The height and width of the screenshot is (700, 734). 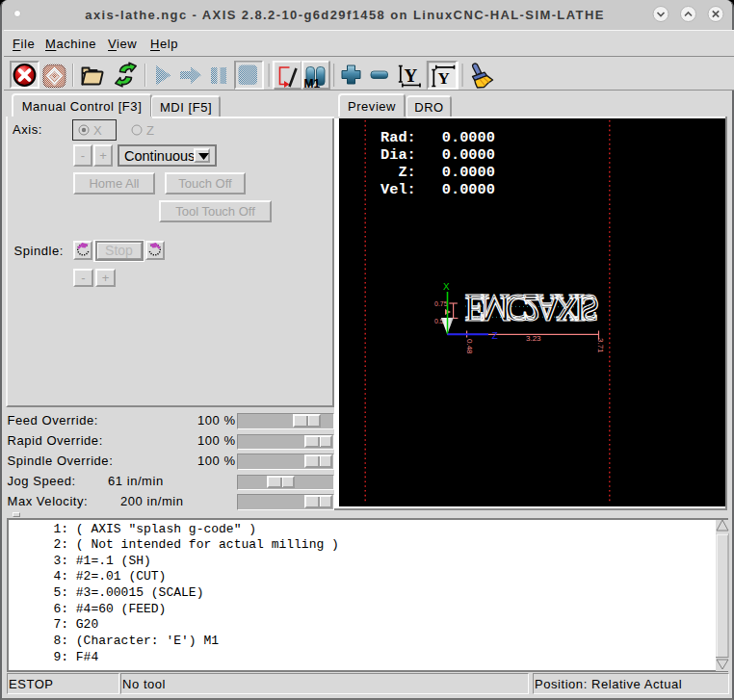 What do you see at coordinates (312, 83) in the screenshot?
I see `svg-text: M1` at bounding box center [312, 83].